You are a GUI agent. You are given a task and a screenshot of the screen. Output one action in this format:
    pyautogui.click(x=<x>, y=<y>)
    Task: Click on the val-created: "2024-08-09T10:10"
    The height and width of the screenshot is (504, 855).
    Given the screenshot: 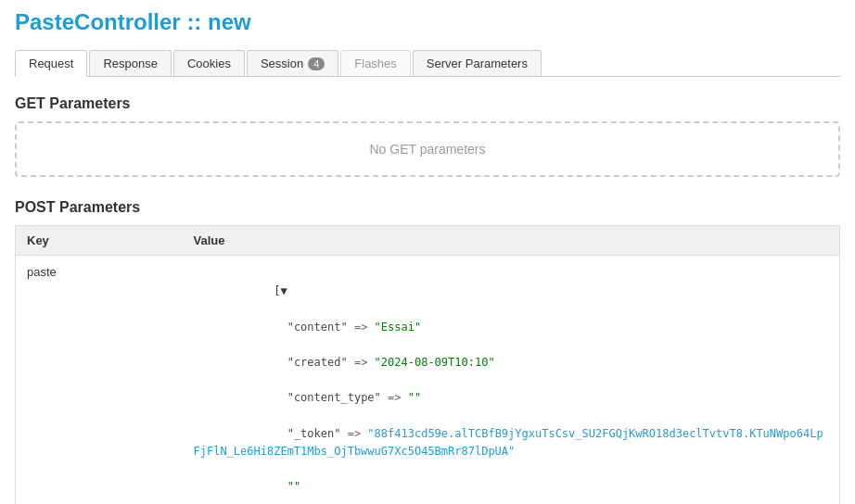 What is the action you would take?
    pyautogui.click(x=435, y=362)
    